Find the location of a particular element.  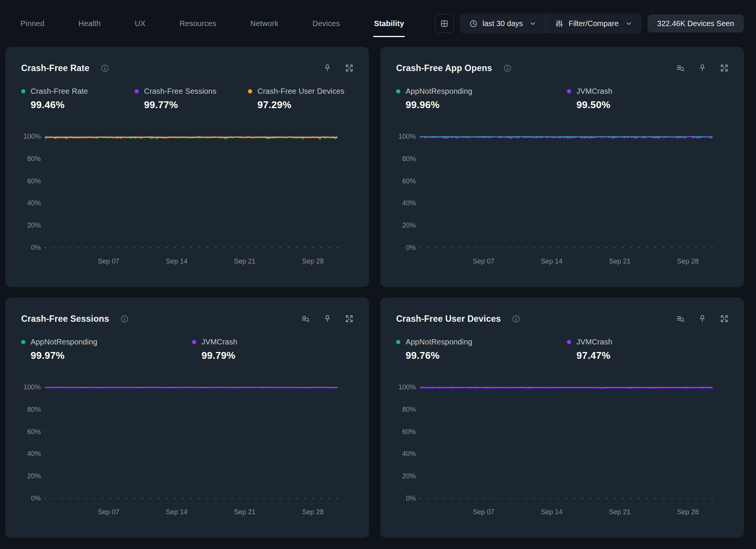

chart-legend: Crash-Free Rate99.46%Crash-Free Sessions… is located at coordinates (187, 99).